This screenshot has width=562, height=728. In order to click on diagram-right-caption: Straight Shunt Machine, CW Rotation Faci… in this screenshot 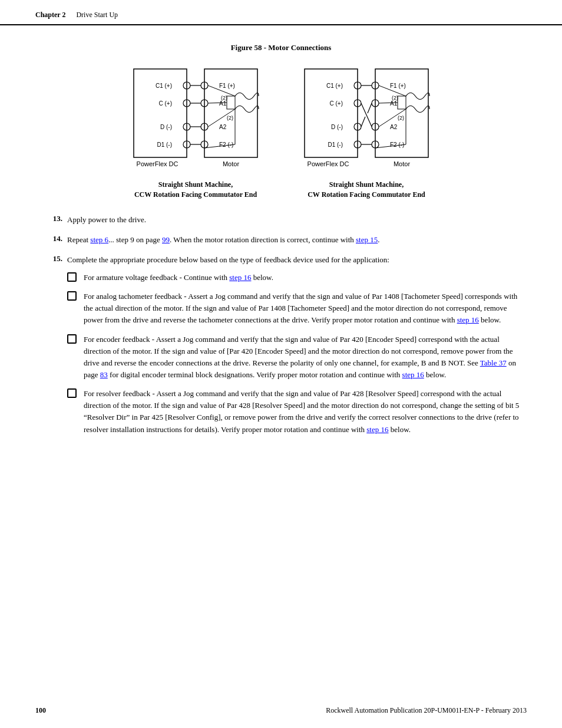, I will do `click(366, 190)`.